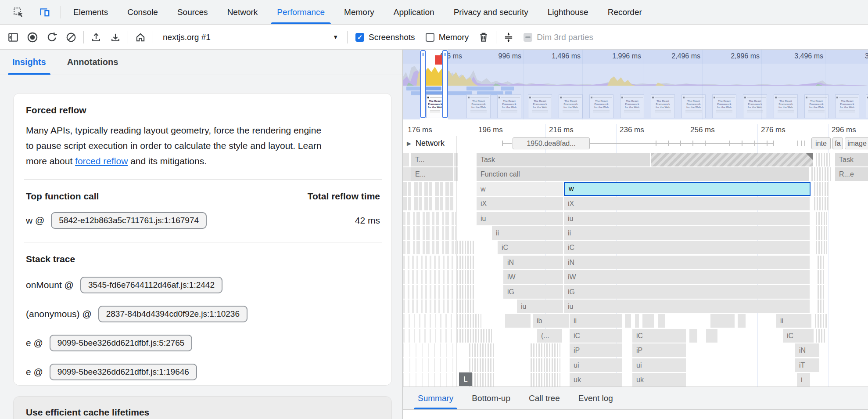 The width and height of the screenshot is (868, 419). What do you see at coordinates (596, 398) in the screenshot?
I see `details-tab-event-log: Event log` at bounding box center [596, 398].